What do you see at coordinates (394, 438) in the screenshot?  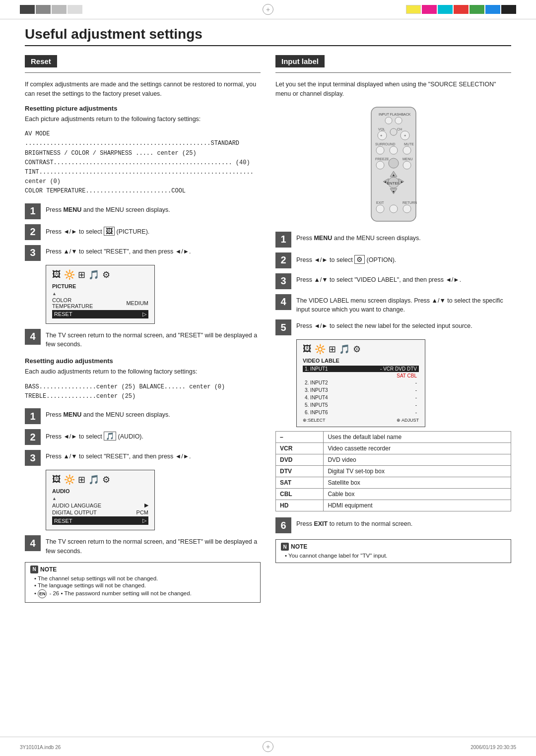 I see `table-row-dash: – Uses the default label name` at bounding box center [394, 438].